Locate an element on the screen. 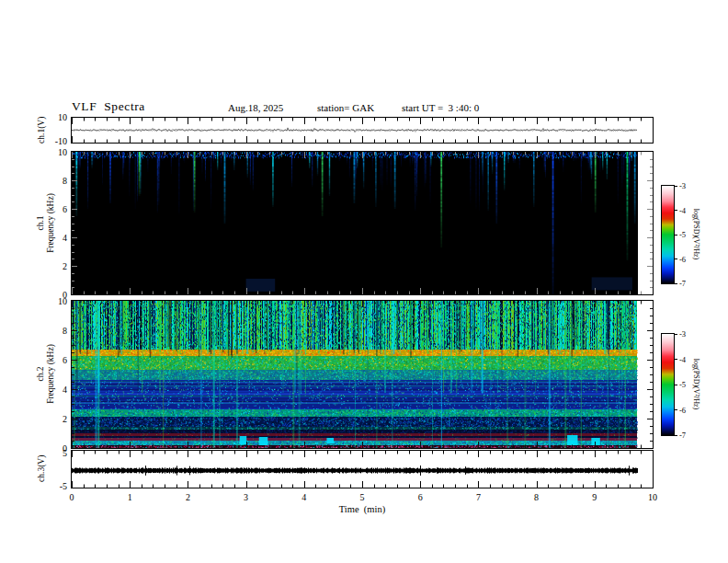 The width and height of the screenshot is (728, 563). ch2-freq-tick-label: 8 is located at coordinates (53, 331).